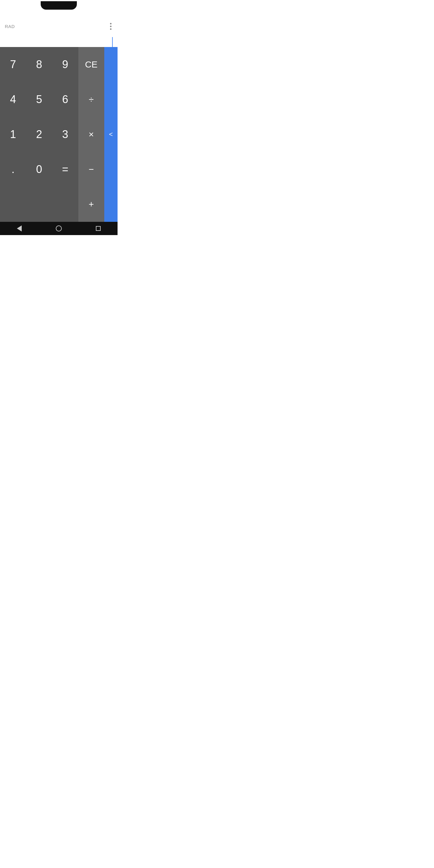  Describe the element at coordinates (111, 26) in the screenshot. I see `more-menu-button` at that location.